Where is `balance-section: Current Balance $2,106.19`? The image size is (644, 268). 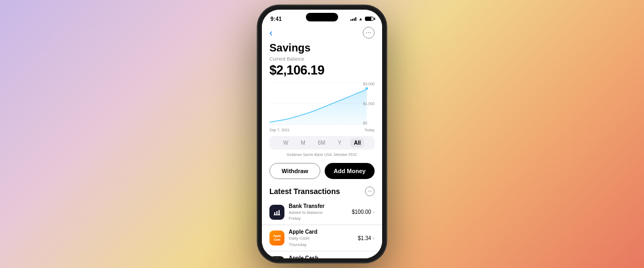 balance-section: Current Balance $2,106.19 is located at coordinates (322, 69).